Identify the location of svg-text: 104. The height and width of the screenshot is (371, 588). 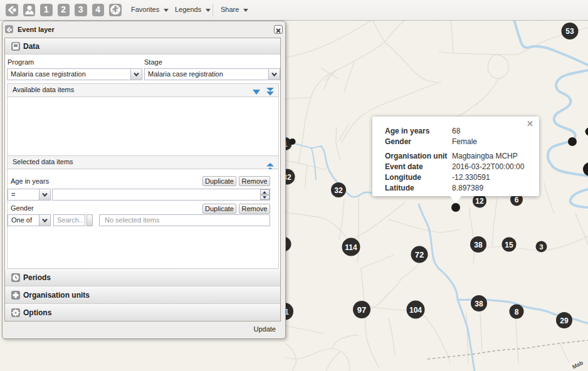
(416, 310).